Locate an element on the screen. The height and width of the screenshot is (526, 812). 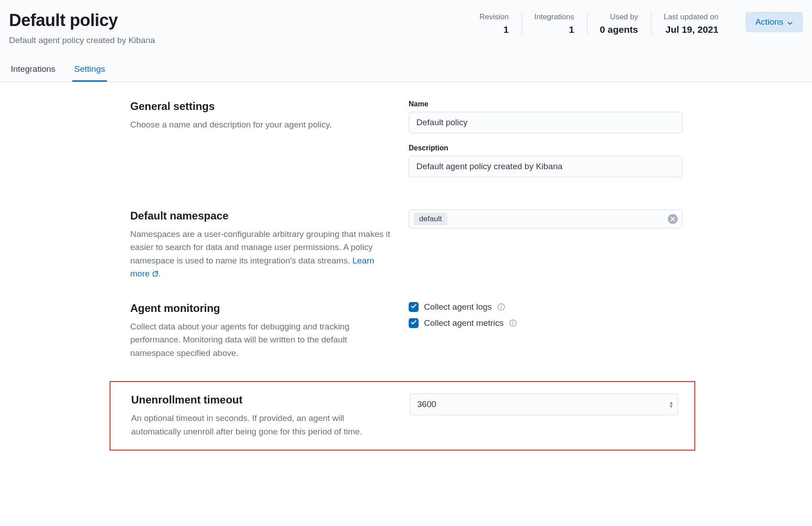
tab-integrations: Integrations is located at coordinates (33, 70).